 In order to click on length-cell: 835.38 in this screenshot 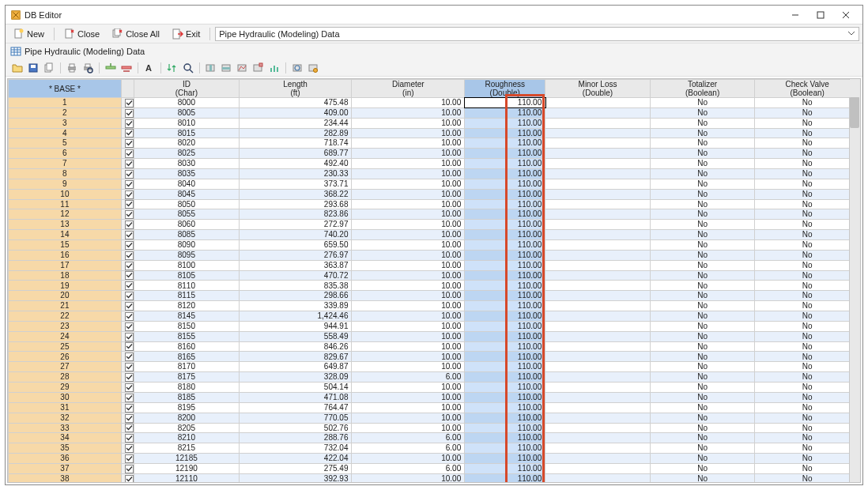, I will do `click(296, 286)`.